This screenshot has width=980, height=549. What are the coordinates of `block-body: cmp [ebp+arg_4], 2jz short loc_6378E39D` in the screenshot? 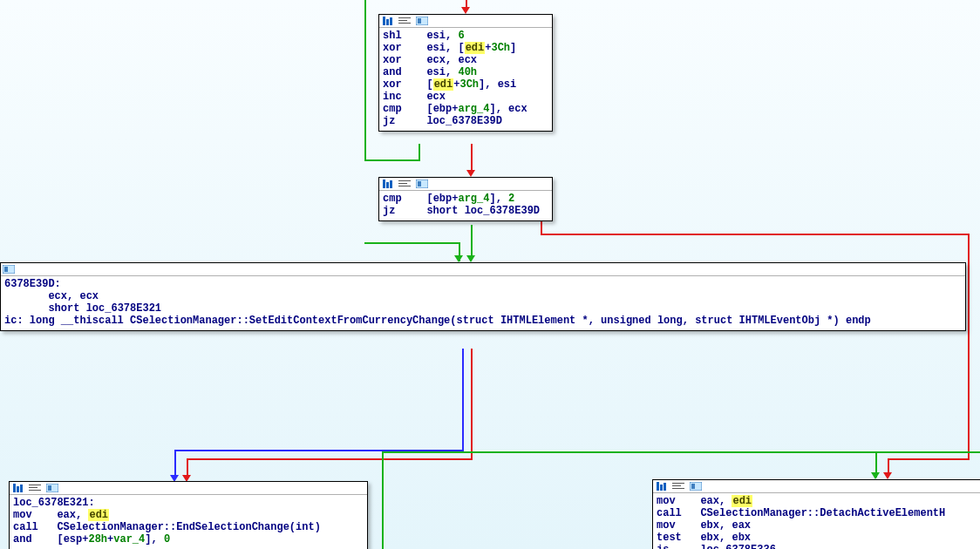 It's located at (466, 206).